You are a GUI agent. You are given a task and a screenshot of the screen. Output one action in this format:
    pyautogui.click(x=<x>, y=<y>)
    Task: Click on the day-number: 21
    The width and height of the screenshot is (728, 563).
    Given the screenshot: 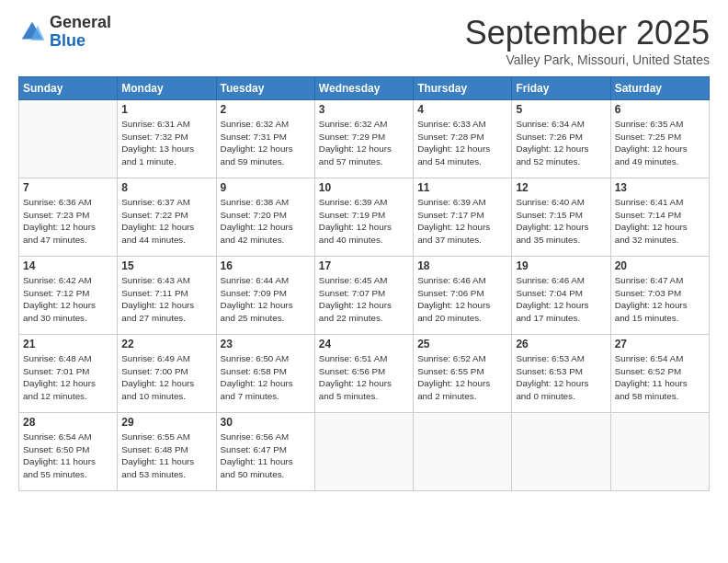 What is the action you would take?
    pyautogui.click(x=68, y=344)
    